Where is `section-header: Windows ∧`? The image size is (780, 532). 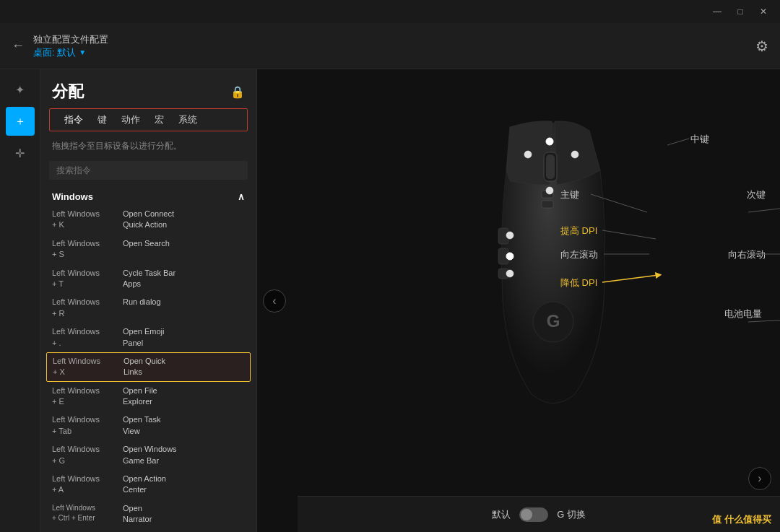
section-header: Windows ∧ is located at coordinates (149, 195).